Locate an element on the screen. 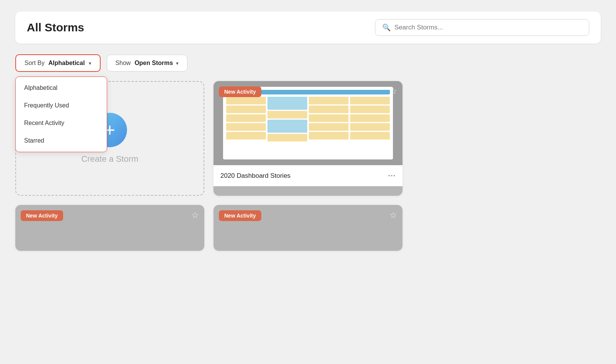 Image resolution: width=616 pixels, height=364 pixels. new-activity-badge-3: New Activity is located at coordinates (240, 216).